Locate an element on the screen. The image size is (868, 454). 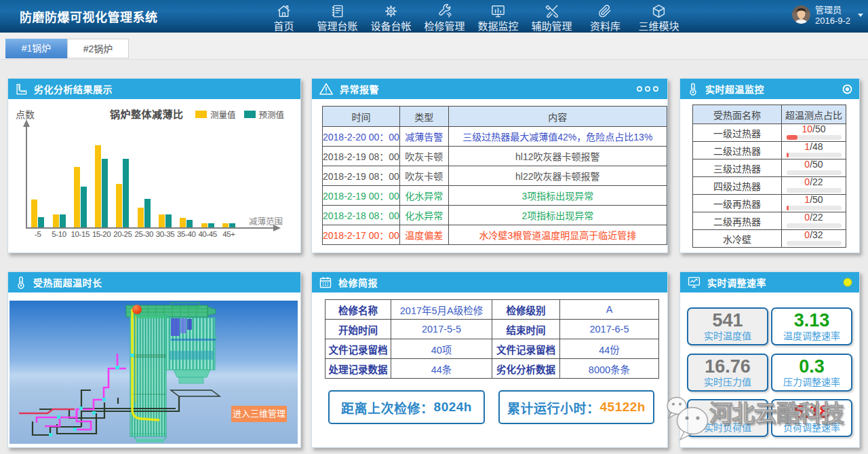
avatar-photo is located at coordinates (802, 15).